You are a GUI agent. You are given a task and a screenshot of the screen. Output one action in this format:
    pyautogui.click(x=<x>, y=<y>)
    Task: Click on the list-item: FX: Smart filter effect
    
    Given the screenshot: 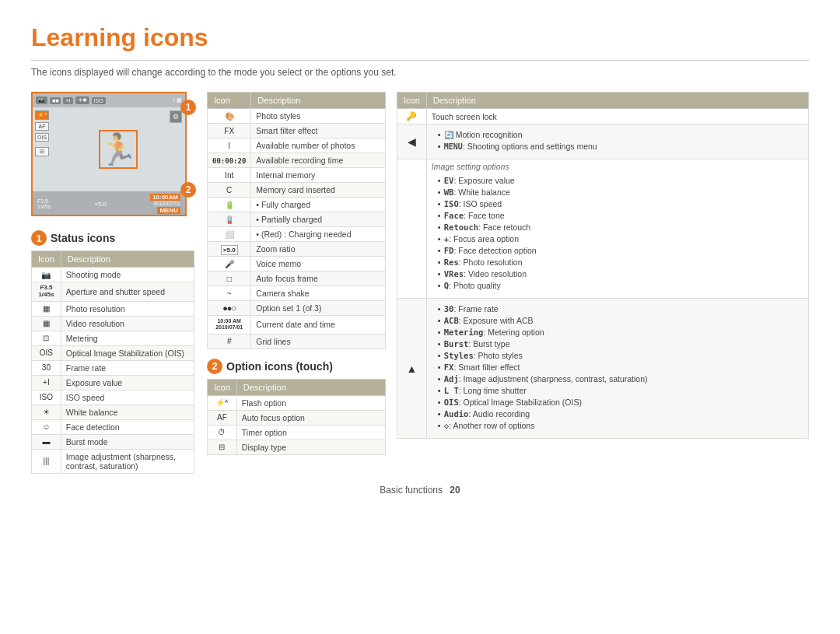 What is the action you would take?
    pyautogui.click(x=621, y=367)
    